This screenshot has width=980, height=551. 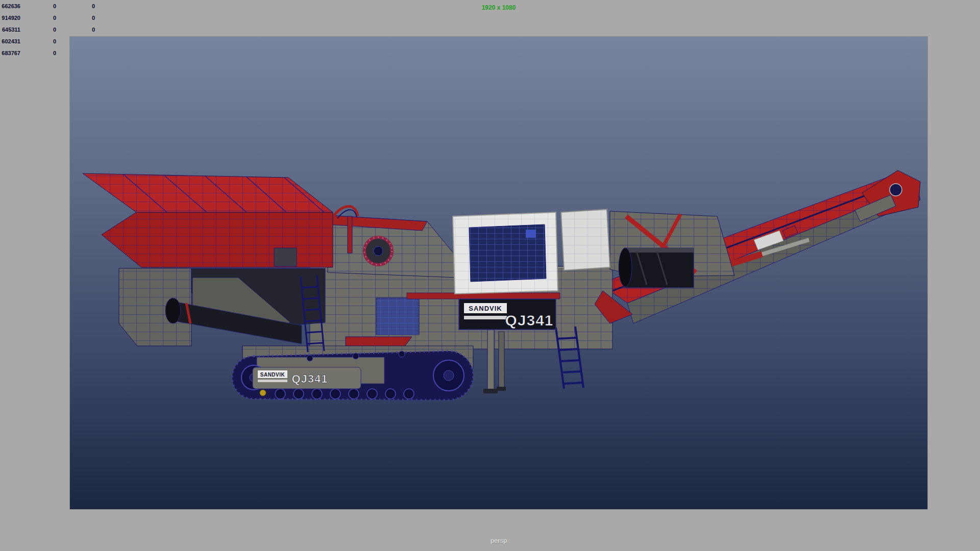 I want to click on decal-small: SANDVIK QJ341, so click(x=307, y=378).